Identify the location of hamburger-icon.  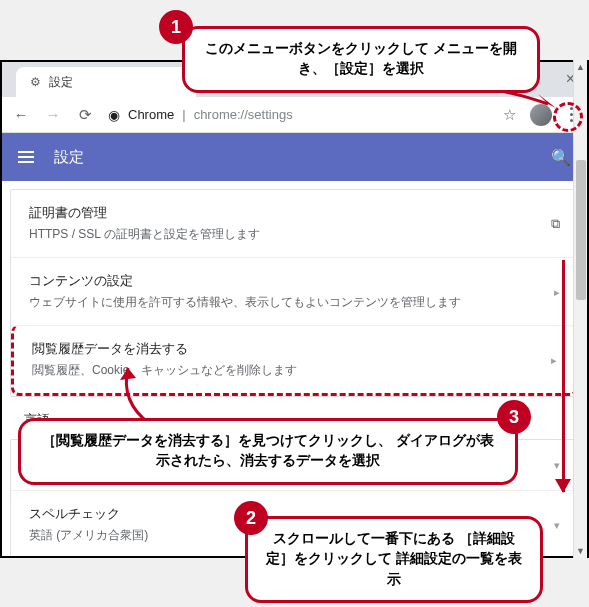
(26, 157).